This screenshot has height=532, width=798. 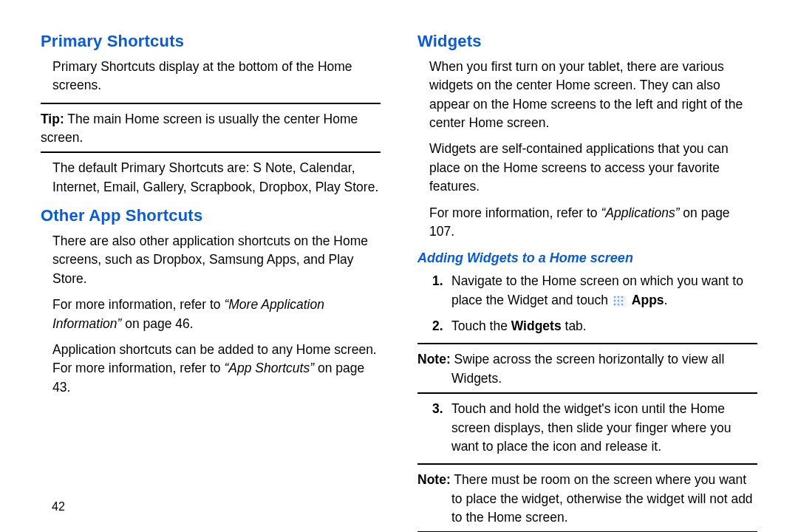 I want to click on subheading-adding-widgets: Adding Widgets to a Home screen, so click(x=587, y=258).